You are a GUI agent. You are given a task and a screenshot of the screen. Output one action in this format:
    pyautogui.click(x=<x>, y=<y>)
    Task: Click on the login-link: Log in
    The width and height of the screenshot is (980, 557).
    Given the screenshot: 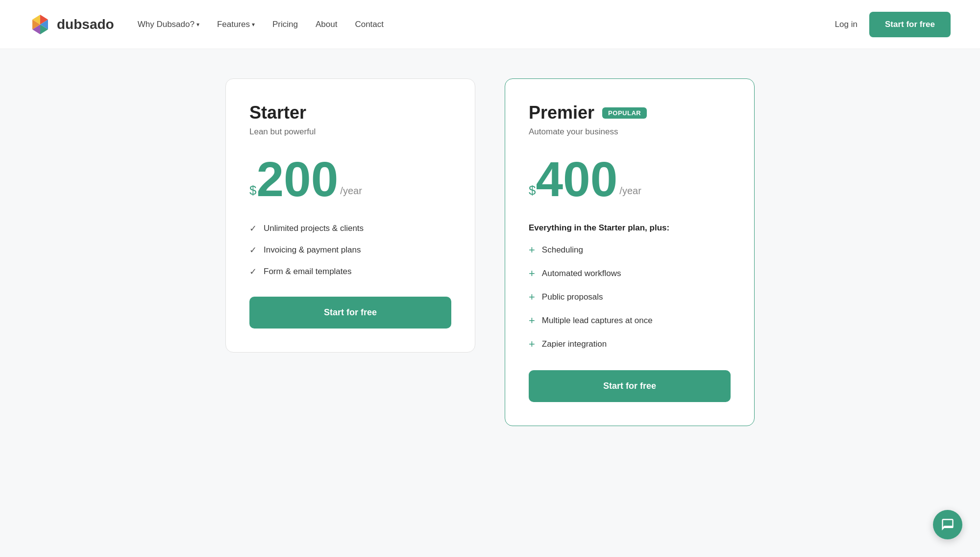 What is the action you would take?
    pyautogui.click(x=846, y=25)
    